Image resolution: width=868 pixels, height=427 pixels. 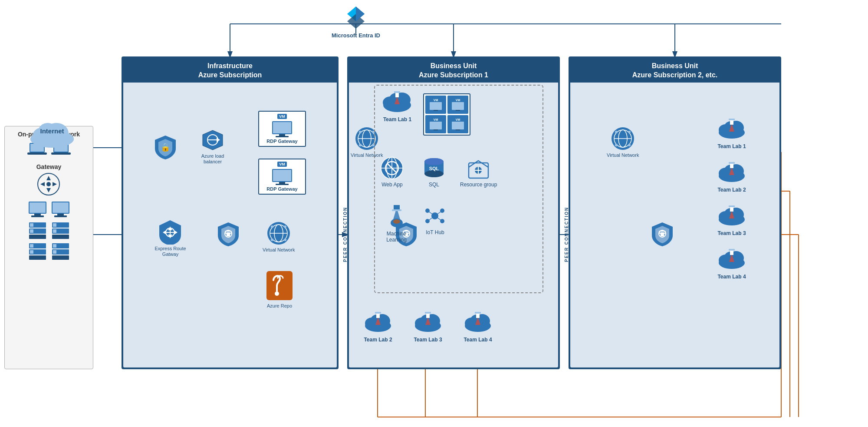 What do you see at coordinates (732, 146) in the screenshot?
I see `team-lab-1-bu2-label: Team Lab 1` at bounding box center [732, 146].